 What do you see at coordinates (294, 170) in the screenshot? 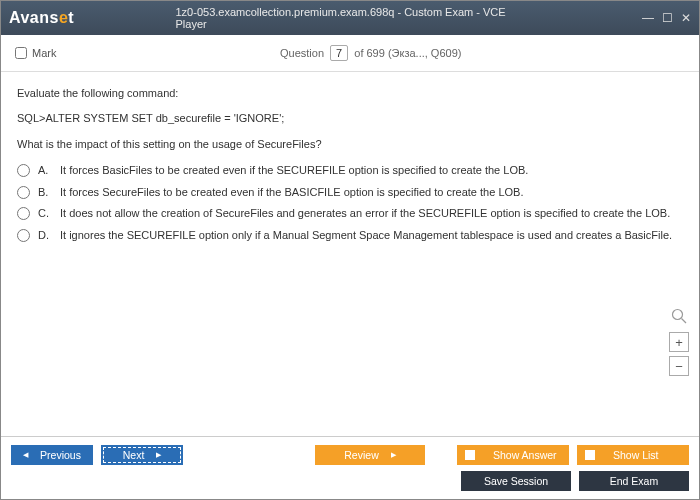
I see `option-a-text: It forces BasicFiles to be created even …` at bounding box center [294, 170].